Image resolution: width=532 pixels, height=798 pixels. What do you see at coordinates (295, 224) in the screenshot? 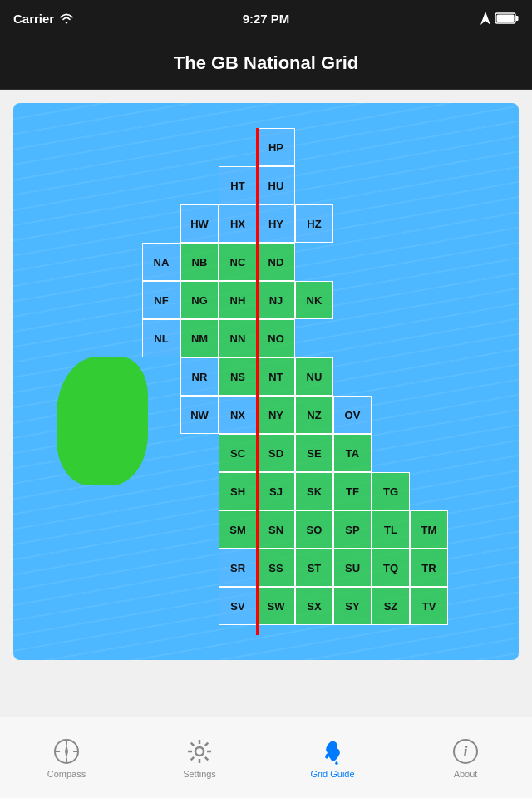
I see `grid-row: HWHXHYHZ` at bounding box center [295, 224].